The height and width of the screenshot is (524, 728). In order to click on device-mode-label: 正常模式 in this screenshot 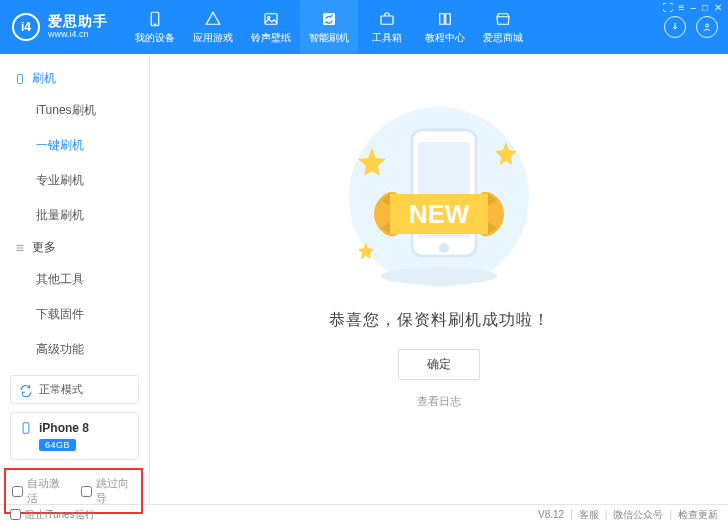, I will do `click(61, 390)`.